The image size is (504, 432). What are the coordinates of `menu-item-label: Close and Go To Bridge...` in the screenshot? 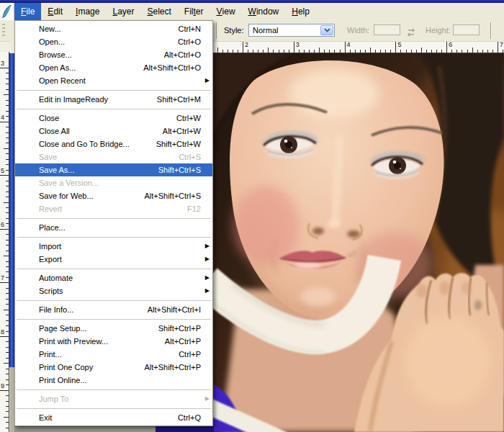 It's located at (84, 144).